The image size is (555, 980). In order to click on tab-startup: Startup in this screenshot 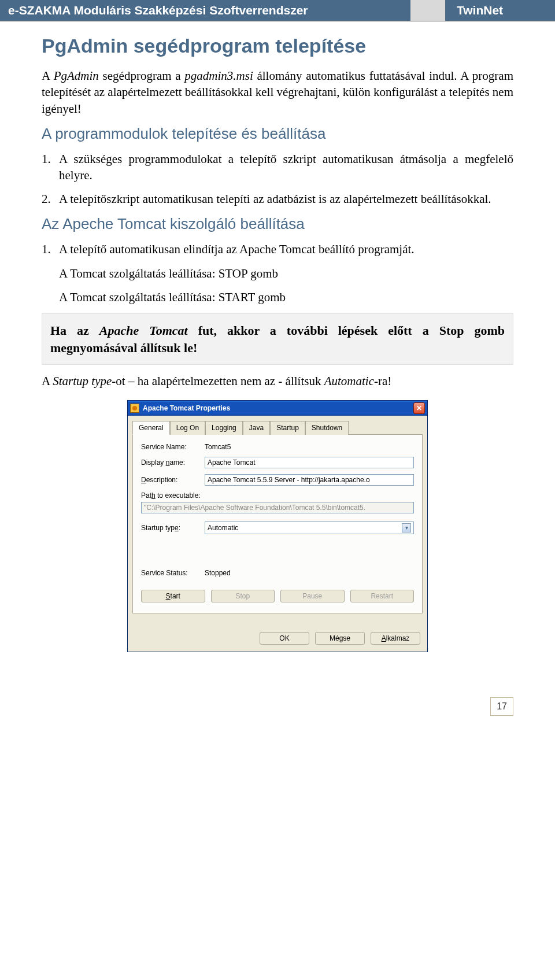, I will do `click(288, 428)`.